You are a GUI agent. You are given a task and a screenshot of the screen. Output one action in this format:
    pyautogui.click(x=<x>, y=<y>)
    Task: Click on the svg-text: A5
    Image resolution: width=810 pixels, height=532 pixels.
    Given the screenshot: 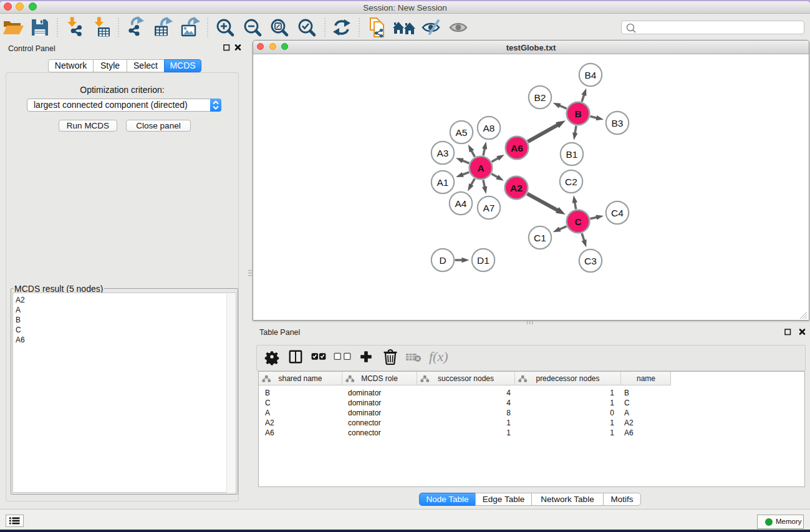 What is the action you would take?
    pyautogui.click(x=461, y=132)
    